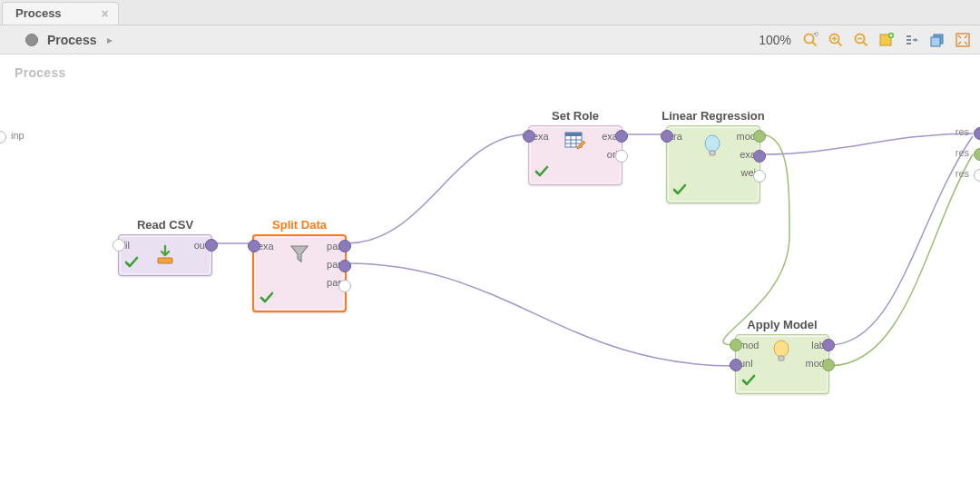 The height and width of the screenshot is (484, 980). I want to click on operator-label-apply-model: Apply Model, so click(782, 325).